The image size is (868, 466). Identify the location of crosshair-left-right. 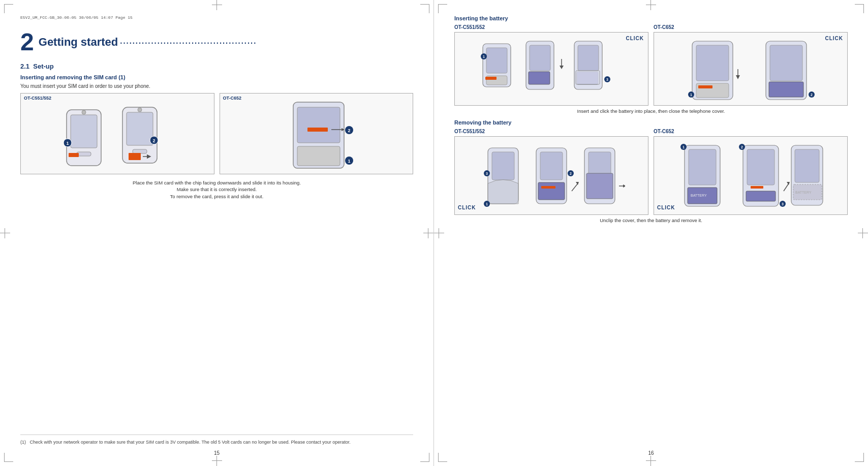
(439, 233).